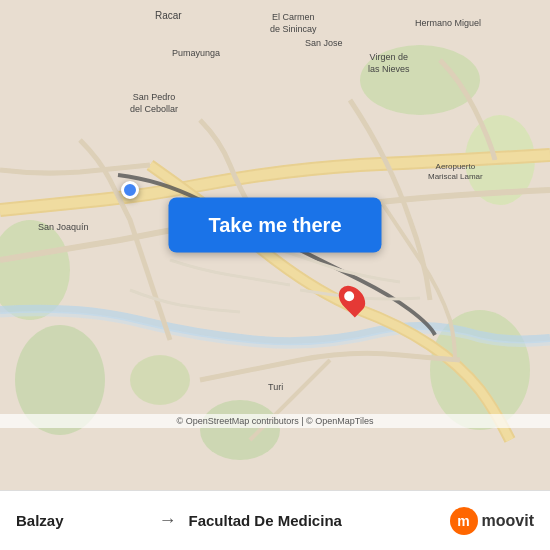 This screenshot has width=550, height=550. Describe the element at coordinates (320, 520) in the screenshot. I see `destination-label: Facultad De Medicina` at that location.